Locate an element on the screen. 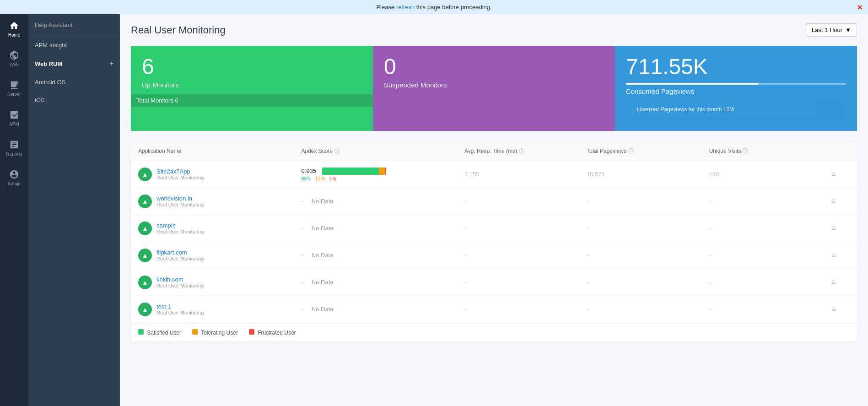  apdex-bar is located at coordinates (354, 171).